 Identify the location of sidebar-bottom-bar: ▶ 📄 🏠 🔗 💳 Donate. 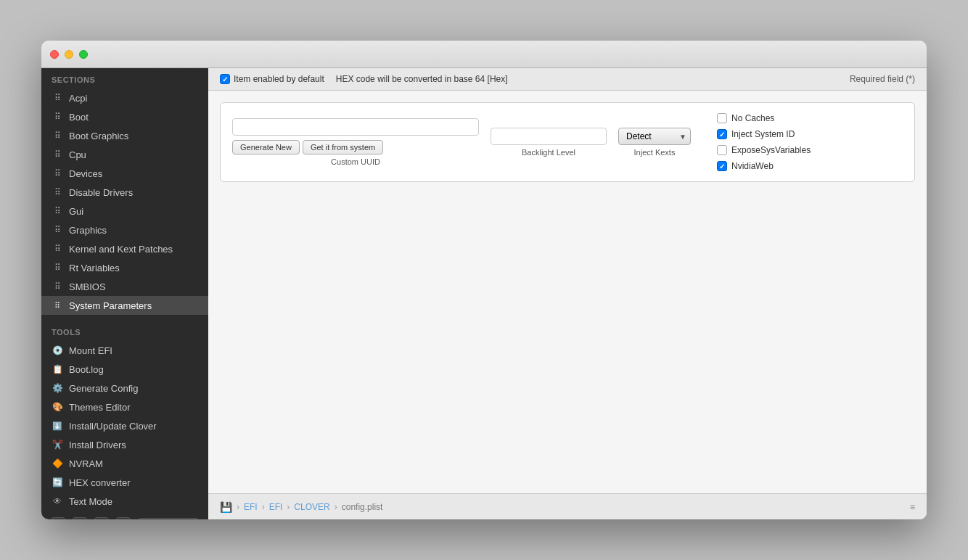
(125, 515).